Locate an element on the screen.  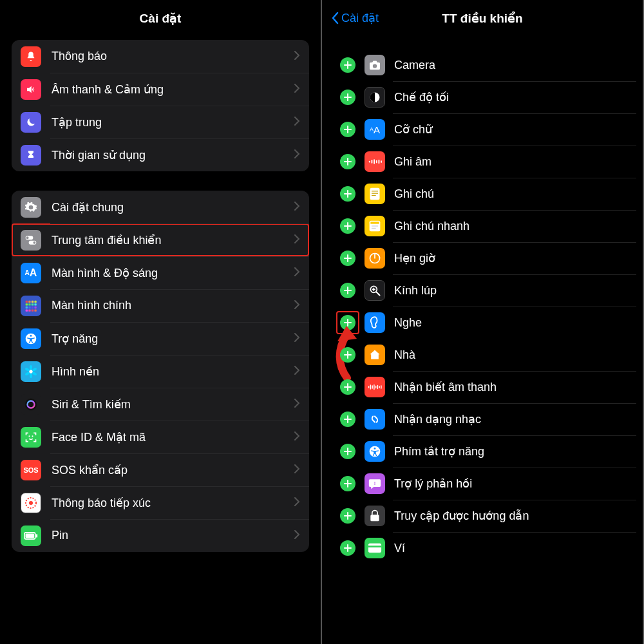
settings-row-control-center: Trung tâm điều khiển is located at coordinates (160, 240).